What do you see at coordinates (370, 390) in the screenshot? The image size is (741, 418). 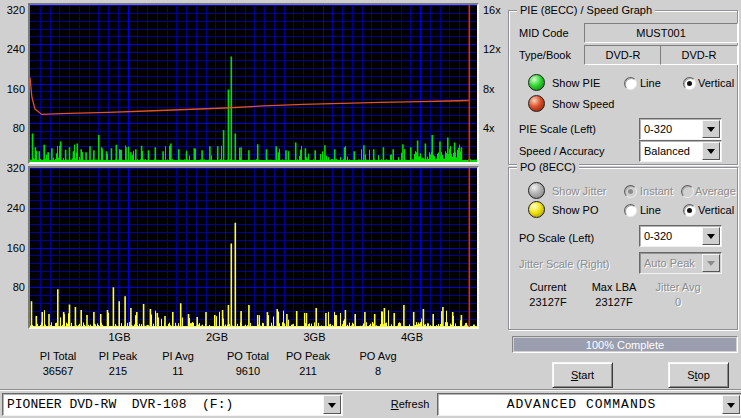 I see `bottom-divider` at bounding box center [370, 390].